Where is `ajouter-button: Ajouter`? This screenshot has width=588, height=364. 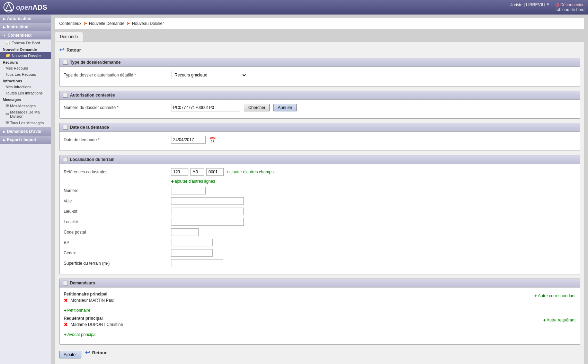
ajouter-button: Ajouter is located at coordinates (70, 355).